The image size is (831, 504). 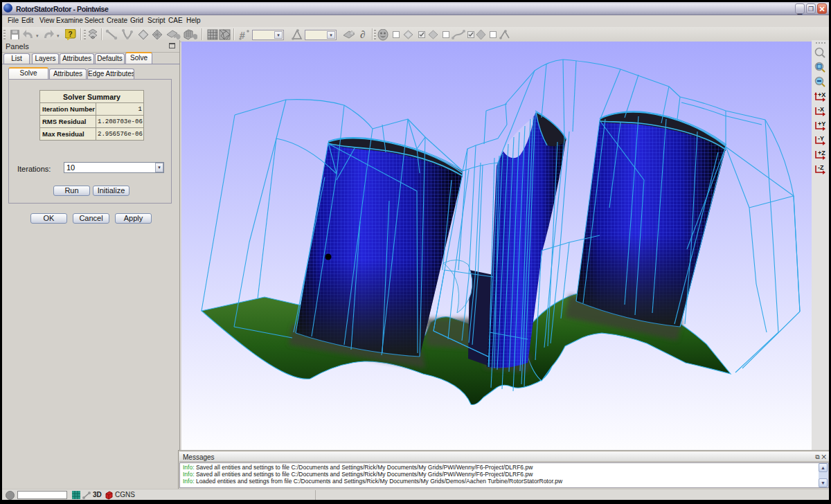 I want to click on svg-text: +X, so click(x=821, y=95).